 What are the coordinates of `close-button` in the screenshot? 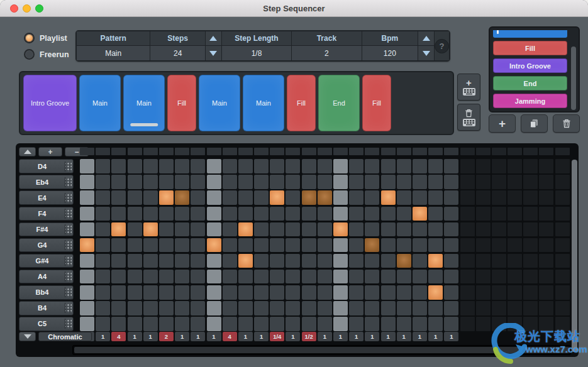 It's located at (14, 9).